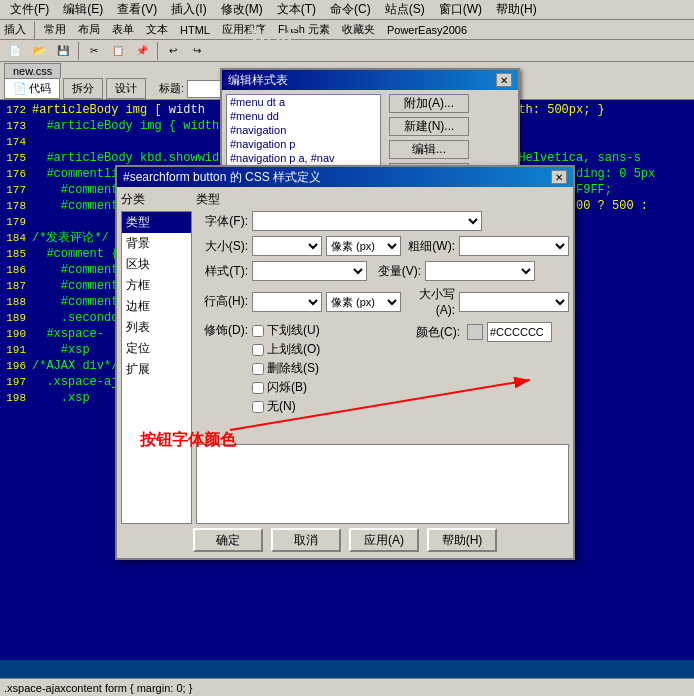  What do you see at coordinates (405, 10) in the screenshot?
I see `menu-site: 站点(S)` at bounding box center [405, 10].